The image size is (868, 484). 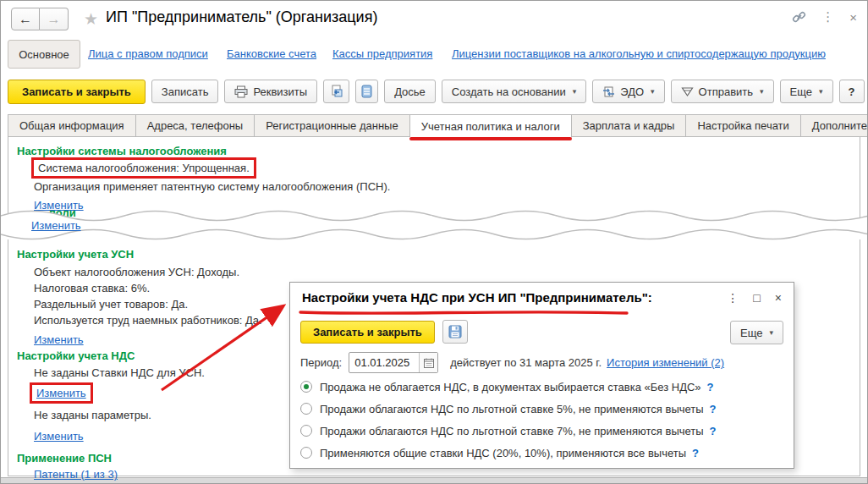 What do you see at coordinates (61, 393) in the screenshot?
I see `edit-nds-link: Изменить` at bounding box center [61, 393].